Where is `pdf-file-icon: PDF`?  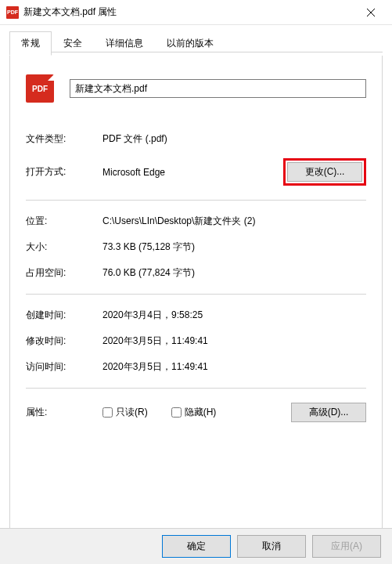 pdf-file-icon: PDF is located at coordinates (40, 89).